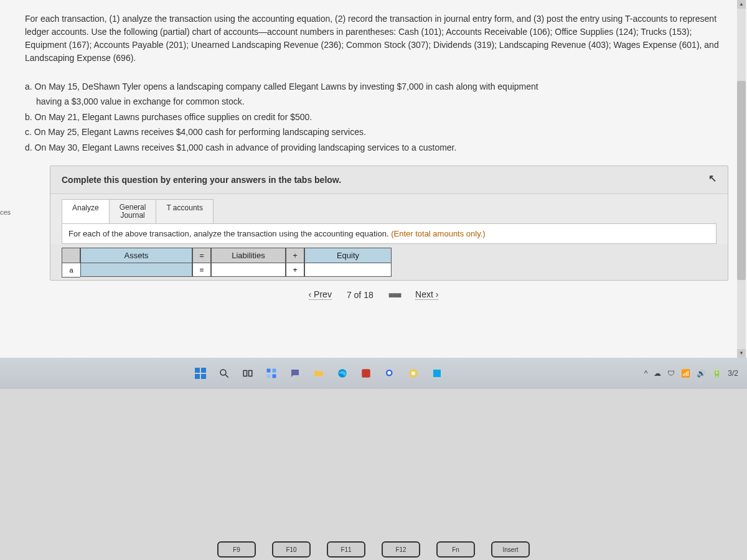 This screenshot has width=747, height=560. Describe the element at coordinates (389, 234) in the screenshot. I see `tab-panel-analyze: For each of the above transaction, analy…` at that location.